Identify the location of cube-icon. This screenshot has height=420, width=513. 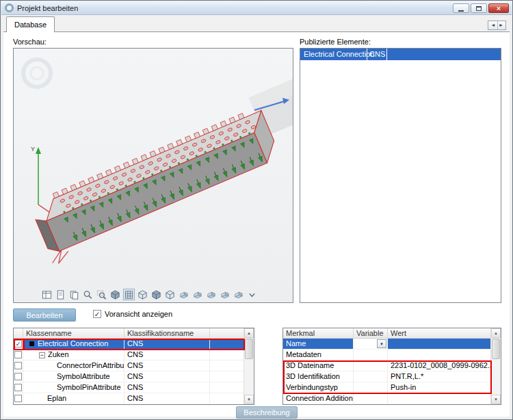
(142, 294).